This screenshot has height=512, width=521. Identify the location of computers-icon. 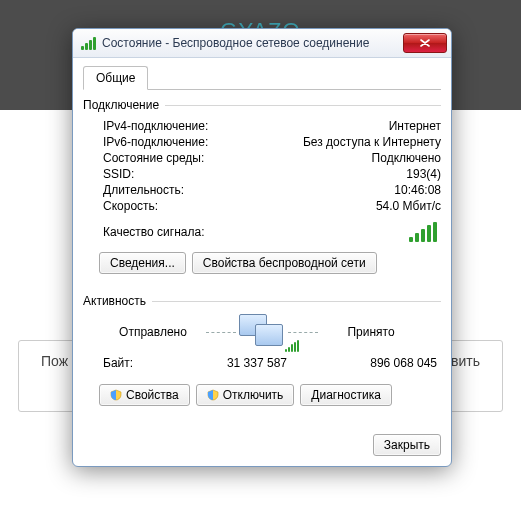
(262, 332).